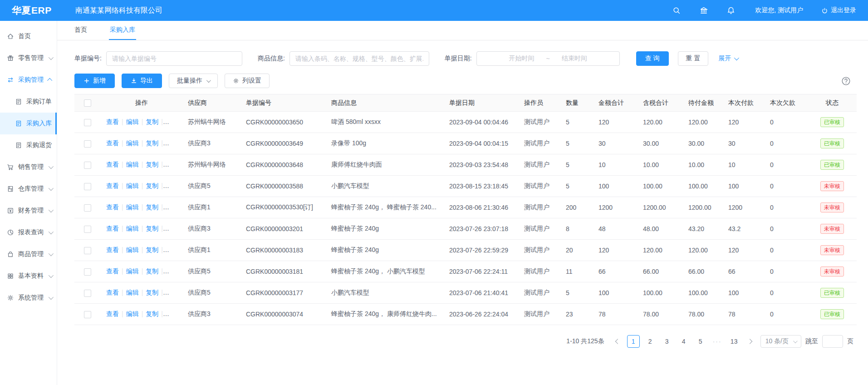  I want to click on page-ellipsis: ···, so click(717, 341).